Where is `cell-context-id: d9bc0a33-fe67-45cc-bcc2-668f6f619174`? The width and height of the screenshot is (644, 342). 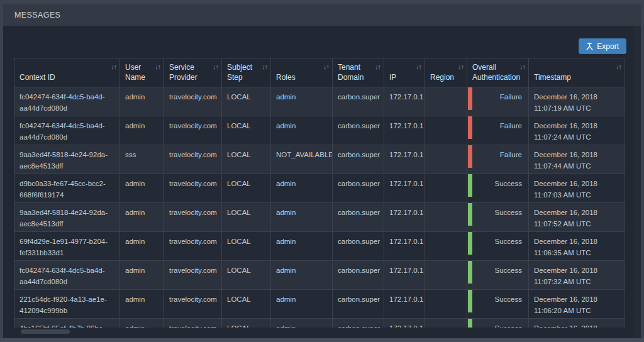 cell-context-id: d9bc0a33-fe67-45cc-bcc2-668f6f619174 is located at coordinates (67, 189).